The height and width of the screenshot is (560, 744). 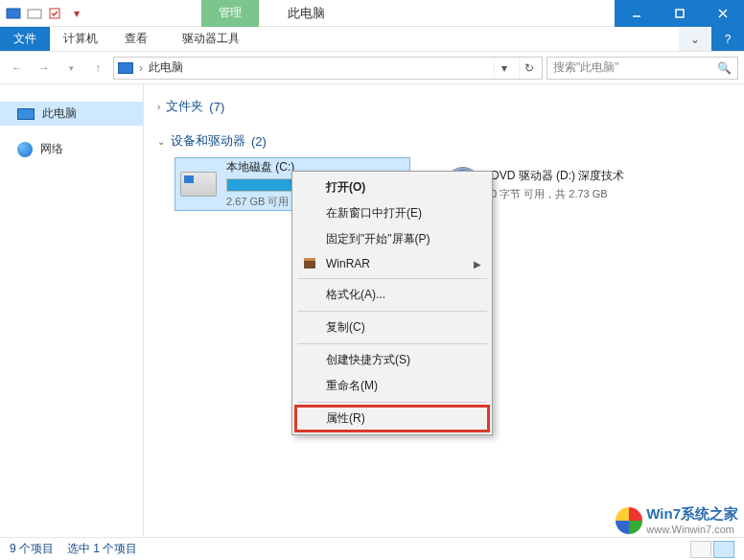 What do you see at coordinates (723, 13) in the screenshot?
I see `close-button` at bounding box center [723, 13].